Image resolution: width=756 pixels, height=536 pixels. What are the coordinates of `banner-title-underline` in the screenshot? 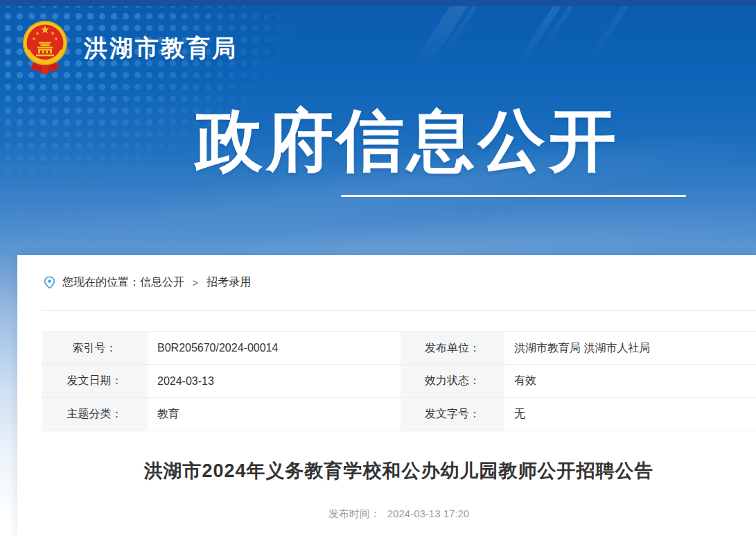 It's located at (513, 196).